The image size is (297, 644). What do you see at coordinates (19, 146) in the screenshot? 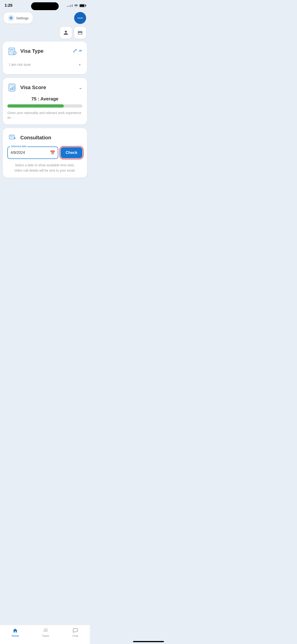
I see `date-field-label: Selected date` at bounding box center [19, 146].